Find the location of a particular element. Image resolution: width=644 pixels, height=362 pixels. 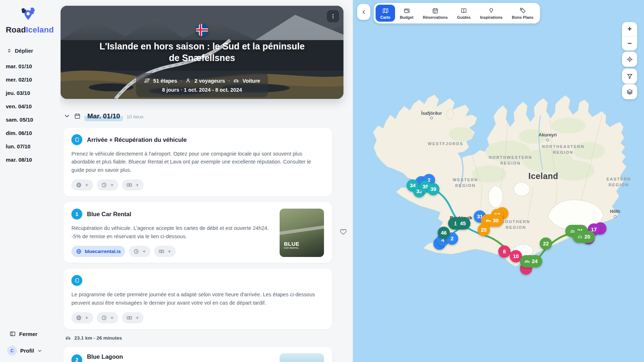

kebab-menu-icon is located at coordinates (333, 16).